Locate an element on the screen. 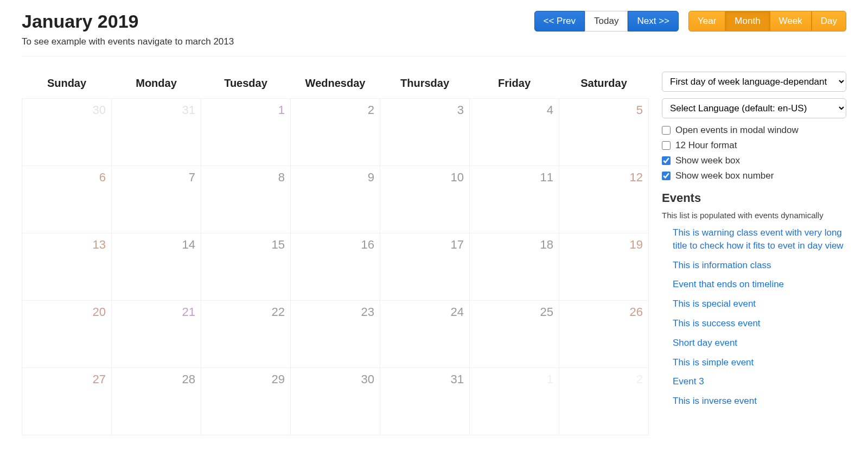  calendar-cell: 4 is located at coordinates (514, 132).